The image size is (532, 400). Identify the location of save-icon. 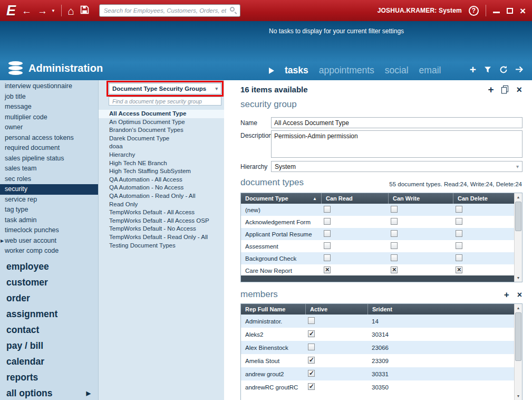
(84, 11).